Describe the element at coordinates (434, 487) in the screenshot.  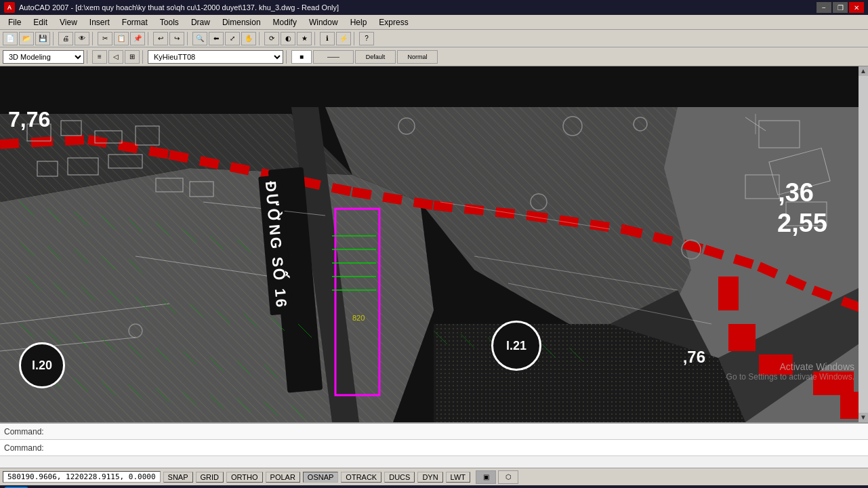
I see `taskbar: ⊞ 🔍 Type here to search ⧉ 📁 X AC ZALO M …` at that location.